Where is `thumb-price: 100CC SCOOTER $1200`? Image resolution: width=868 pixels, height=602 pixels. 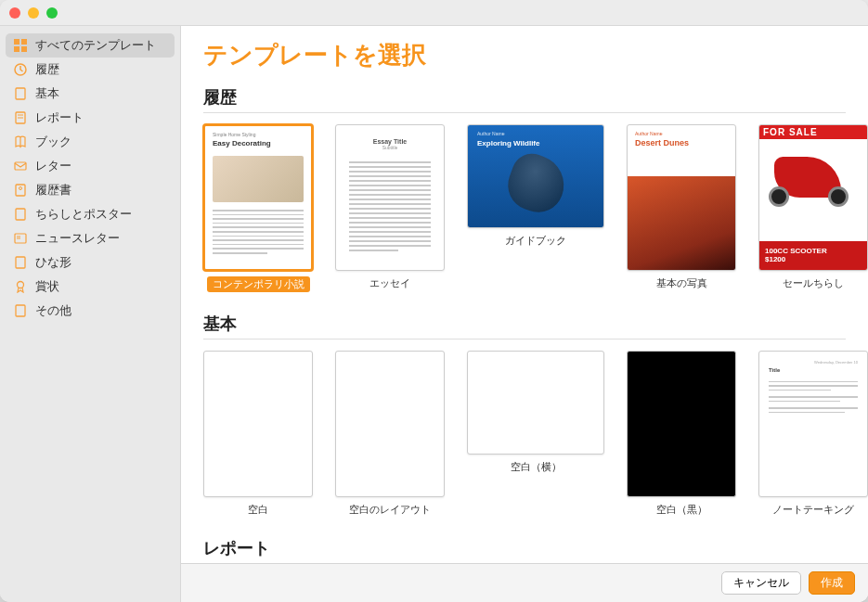 thumb-price: 100CC SCOOTER $1200 is located at coordinates (813, 256).